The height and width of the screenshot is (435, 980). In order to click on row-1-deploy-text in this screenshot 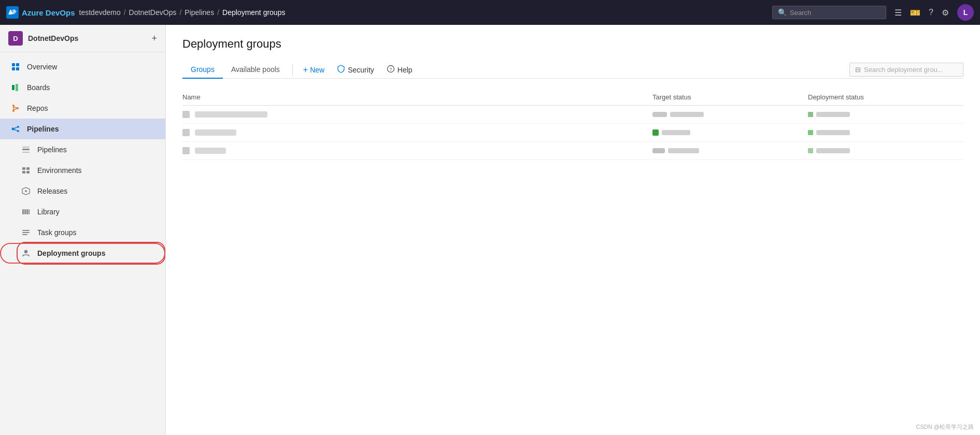, I will do `click(833, 114)`.